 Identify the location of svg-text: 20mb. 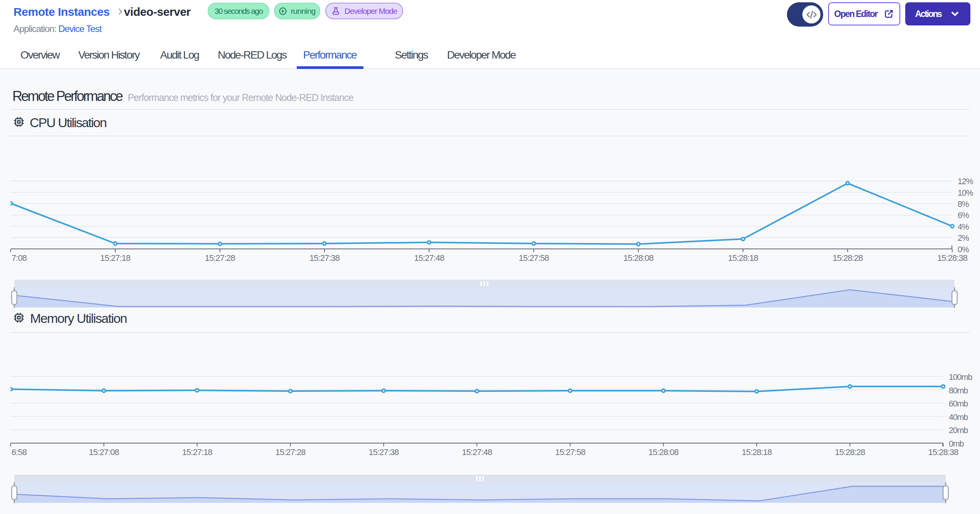
(958, 430).